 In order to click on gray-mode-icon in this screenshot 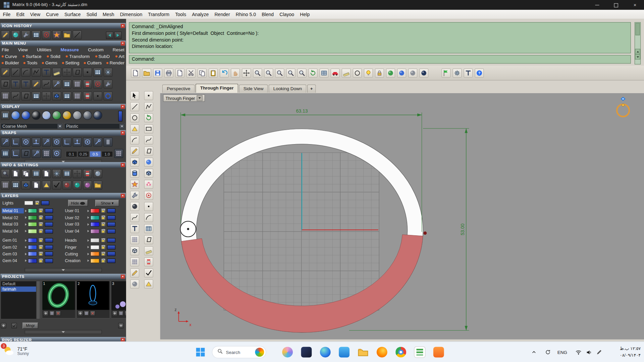, I will do `click(77, 115)`.